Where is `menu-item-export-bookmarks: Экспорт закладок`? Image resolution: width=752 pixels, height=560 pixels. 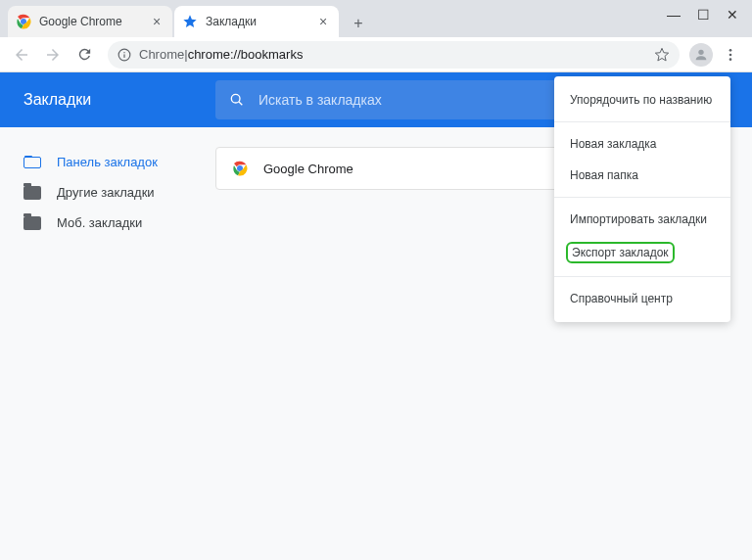 menu-item-export-bookmarks: Экспорт закладок is located at coordinates (642, 253).